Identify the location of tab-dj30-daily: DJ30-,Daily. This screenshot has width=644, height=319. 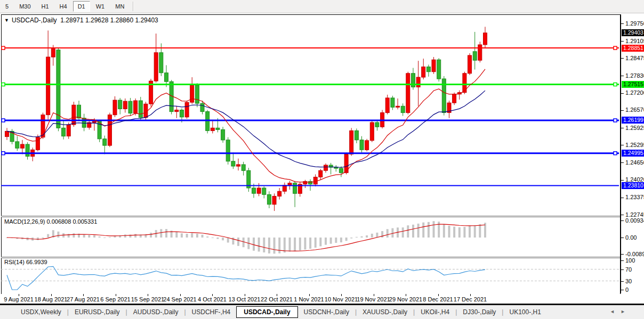
(479, 312).